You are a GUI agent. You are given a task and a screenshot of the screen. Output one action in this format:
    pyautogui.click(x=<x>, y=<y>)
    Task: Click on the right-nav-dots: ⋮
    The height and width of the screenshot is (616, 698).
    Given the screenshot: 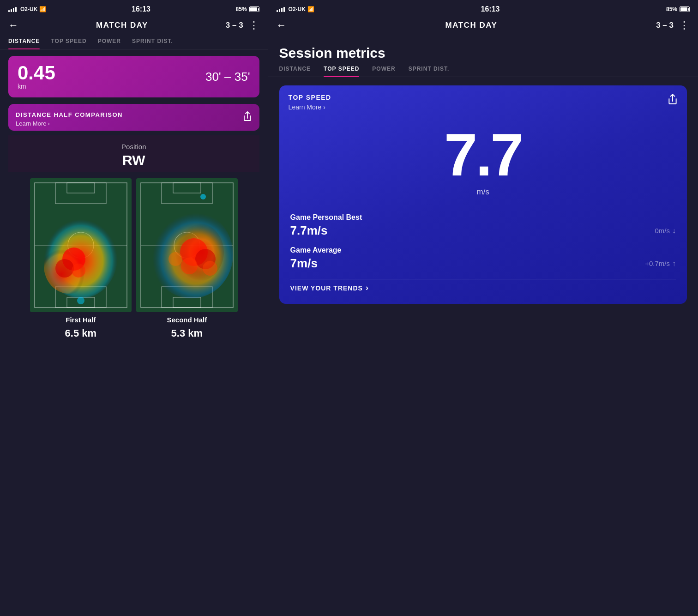 What is the action you would take?
    pyautogui.click(x=684, y=25)
    